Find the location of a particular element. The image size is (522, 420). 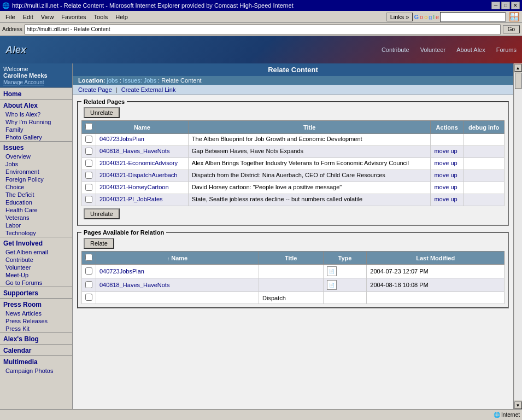

col-title: Title is located at coordinates (309, 127).